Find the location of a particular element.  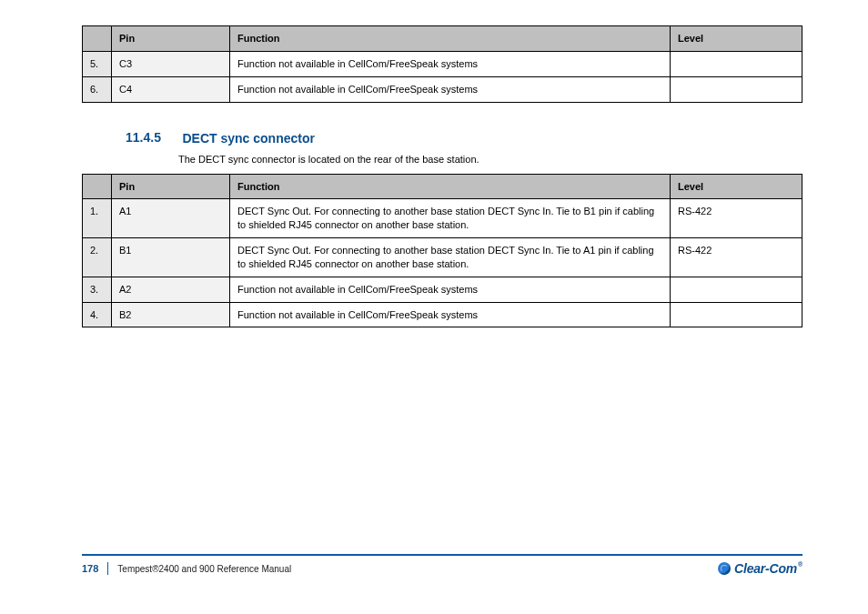

section-number: 11.4.5 is located at coordinates (152, 137).